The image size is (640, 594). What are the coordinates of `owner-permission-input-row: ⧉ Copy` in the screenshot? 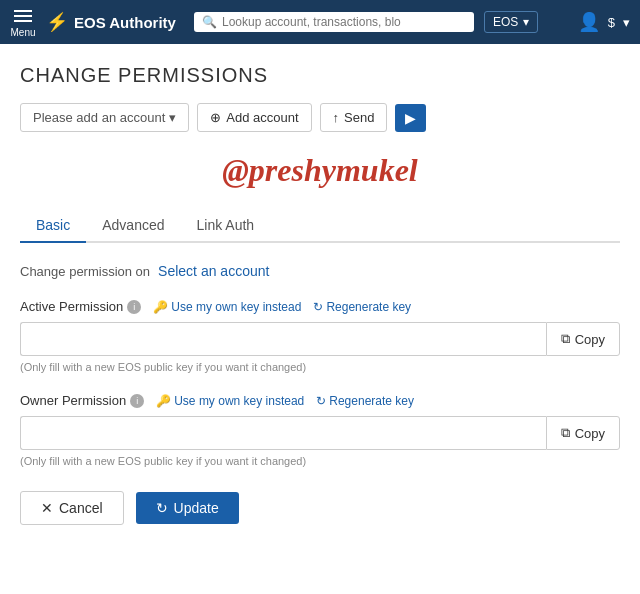 It's located at (320, 433).